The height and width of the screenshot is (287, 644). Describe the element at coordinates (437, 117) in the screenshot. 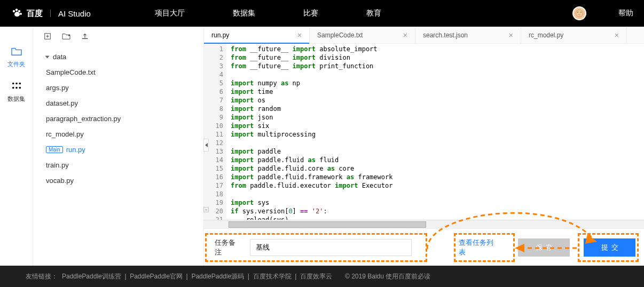

I see `code-line: import json` at that location.